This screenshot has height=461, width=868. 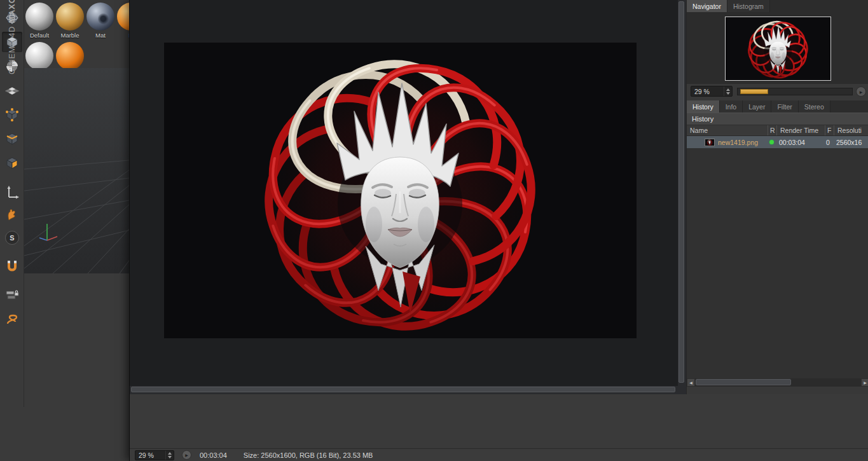 I want to click on maxon-branding: CINEMA 4D MAXON, so click(x=12, y=37).